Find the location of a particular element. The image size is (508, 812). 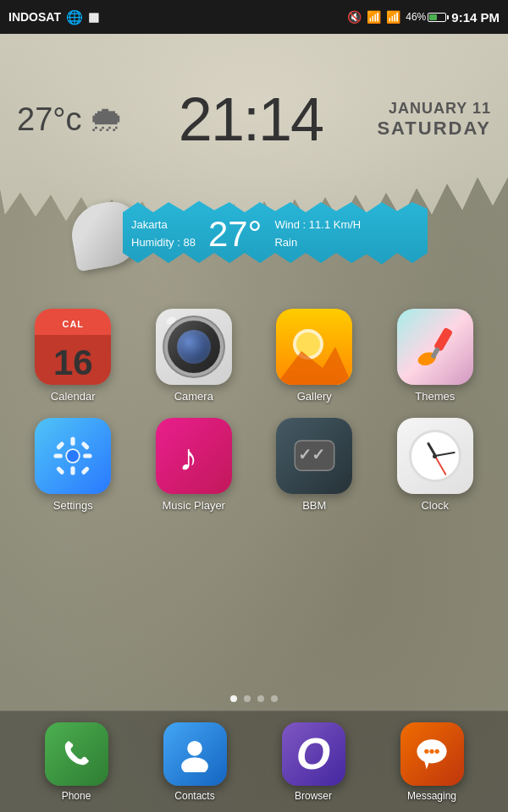

clock-label: Clock is located at coordinates (435, 506).